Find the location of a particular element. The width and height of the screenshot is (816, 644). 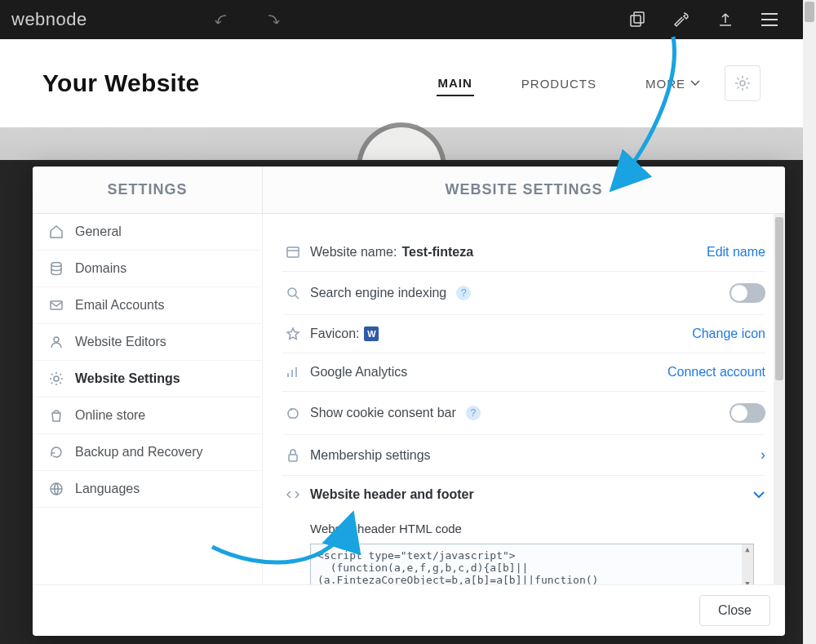

connect-account-link: Connect account is located at coordinates (716, 372).